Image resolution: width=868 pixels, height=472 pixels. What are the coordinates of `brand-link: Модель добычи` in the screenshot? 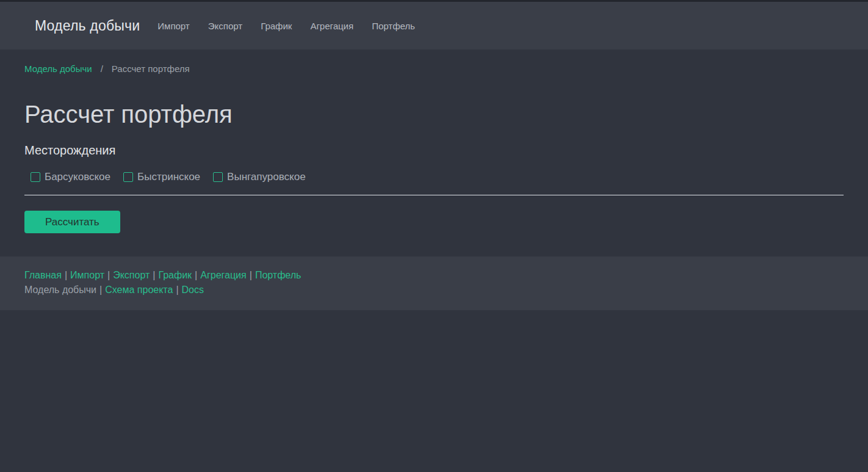 It's located at (87, 26).